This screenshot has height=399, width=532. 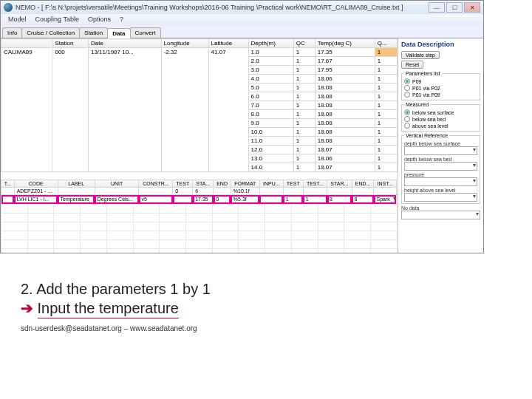 What do you see at coordinates (12, 33) in the screenshot?
I see `tab-info: Info` at bounding box center [12, 33].